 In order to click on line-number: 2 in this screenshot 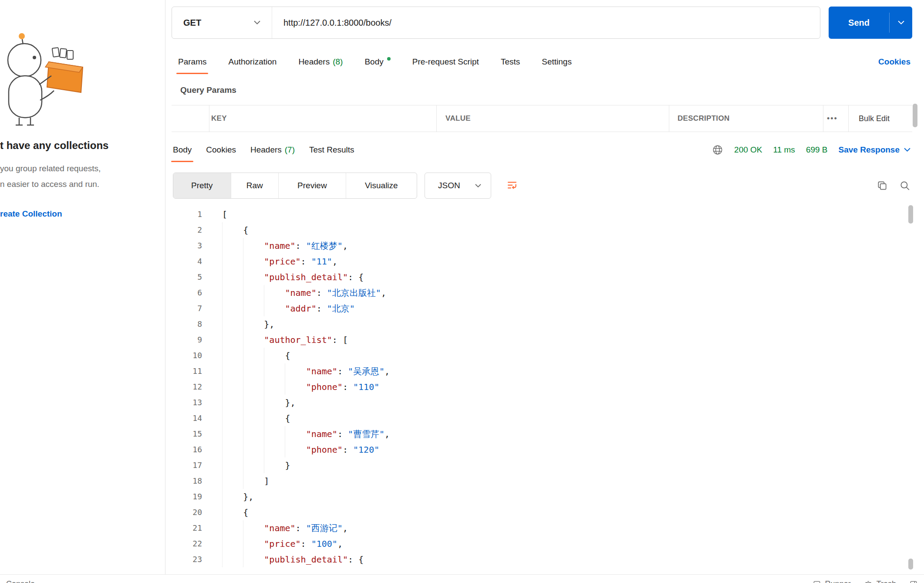, I will do `click(184, 230)`.